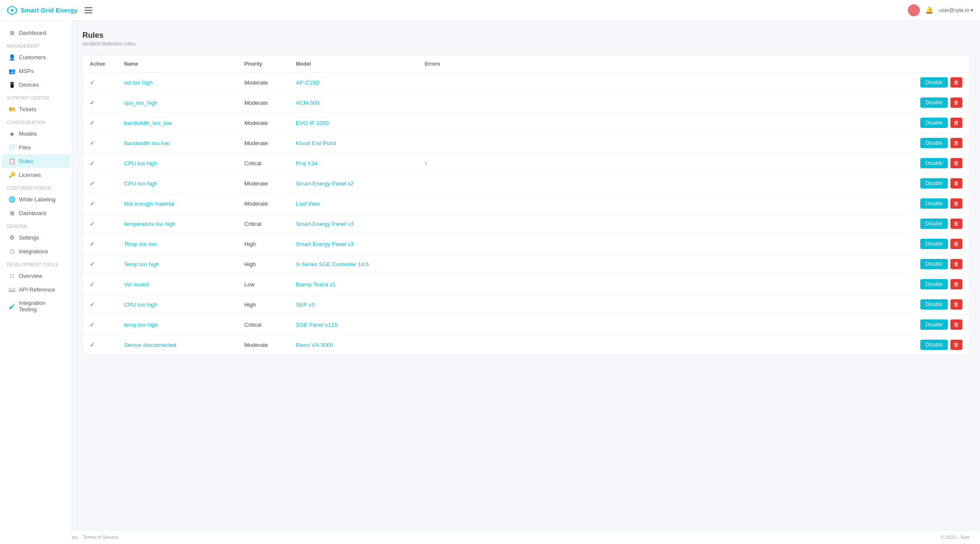 The width and height of the screenshot is (980, 544). What do you see at coordinates (312, 123) in the screenshot?
I see `model-link: EVO-IP 1000` at bounding box center [312, 123].